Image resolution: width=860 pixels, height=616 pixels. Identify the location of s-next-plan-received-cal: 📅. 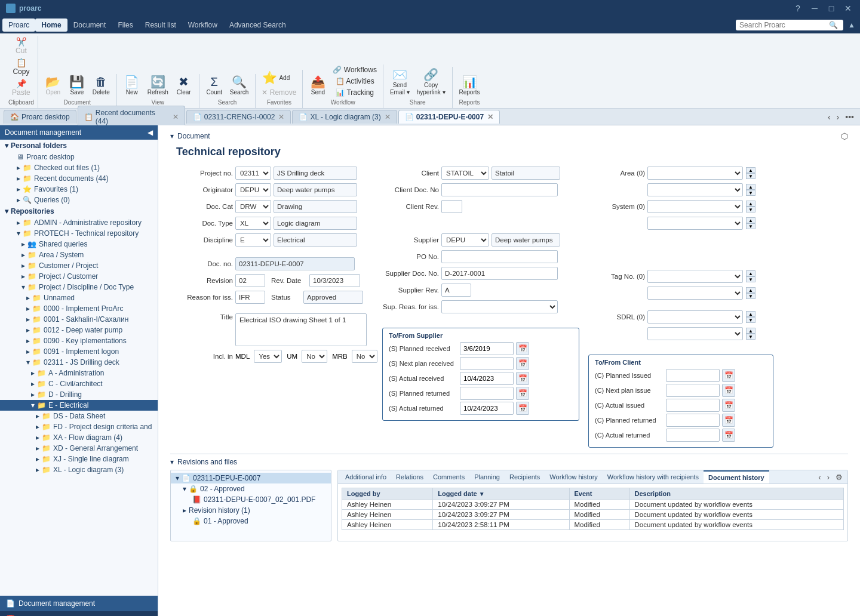
(523, 364).